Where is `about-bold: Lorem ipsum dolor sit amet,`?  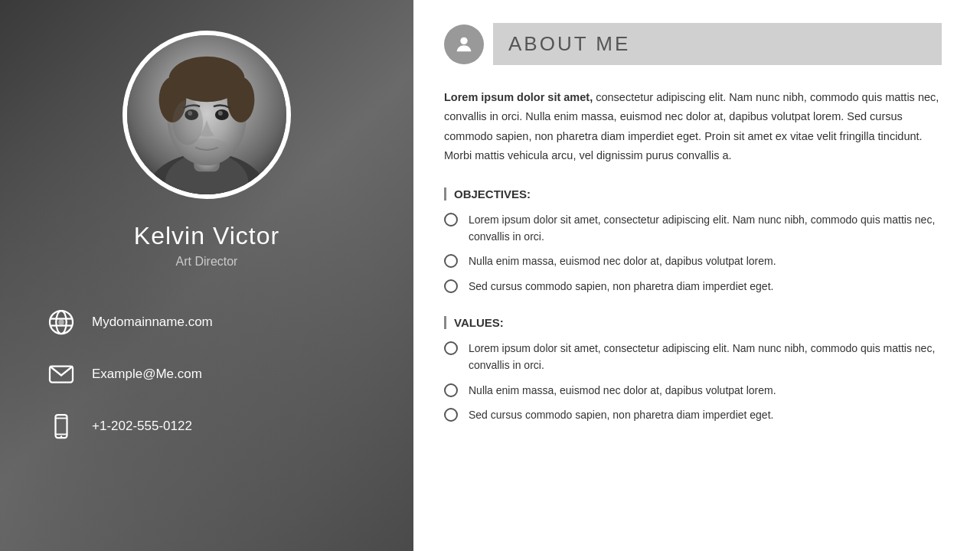
about-bold: Lorem ipsum dolor sit amet, is located at coordinates (518, 97).